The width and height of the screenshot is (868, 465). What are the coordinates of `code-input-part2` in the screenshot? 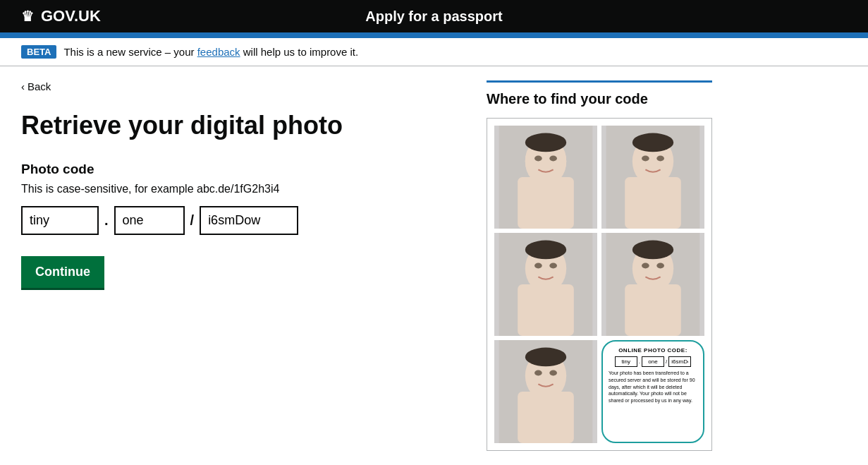 It's located at (149, 220).